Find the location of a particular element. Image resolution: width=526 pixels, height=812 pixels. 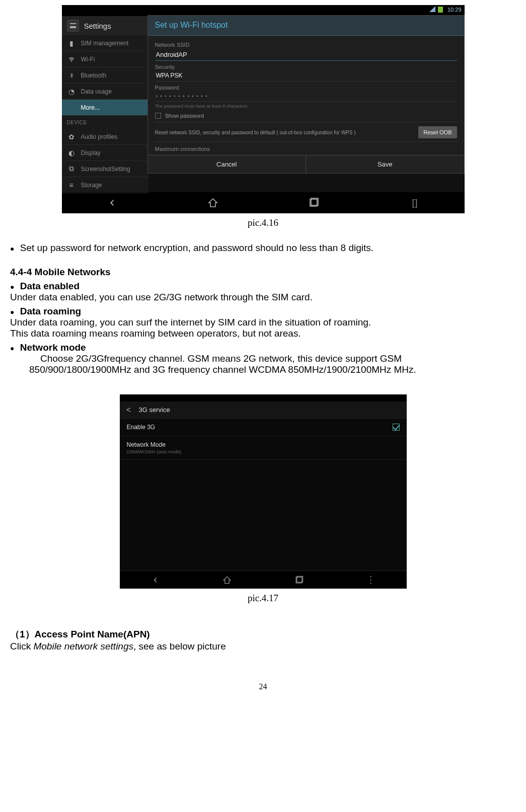

ssid-input is located at coordinates (306, 55).